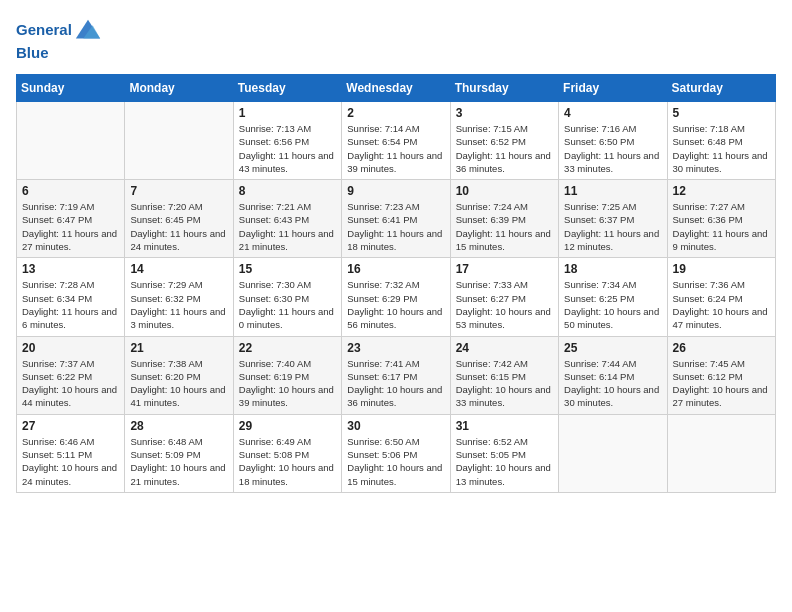  I want to click on day-number: 3, so click(504, 113).